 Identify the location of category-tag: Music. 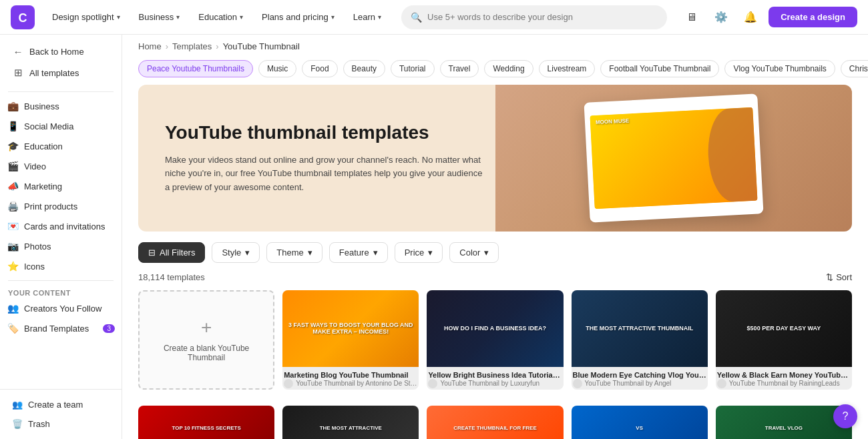
(278, 69).